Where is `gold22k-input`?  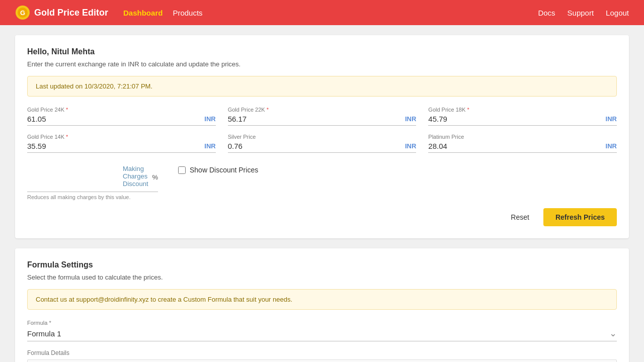
gold22k-input is located at coordinates (316, 119).